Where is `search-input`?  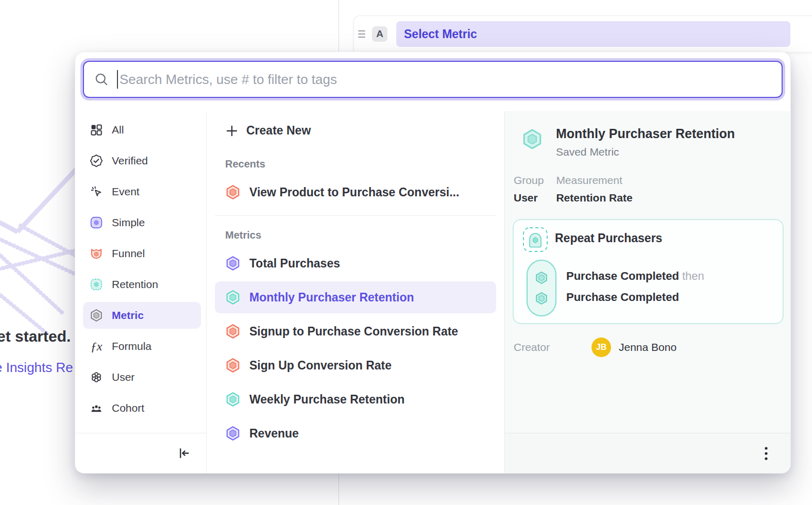
search-input is located at coordinates (445, 79).